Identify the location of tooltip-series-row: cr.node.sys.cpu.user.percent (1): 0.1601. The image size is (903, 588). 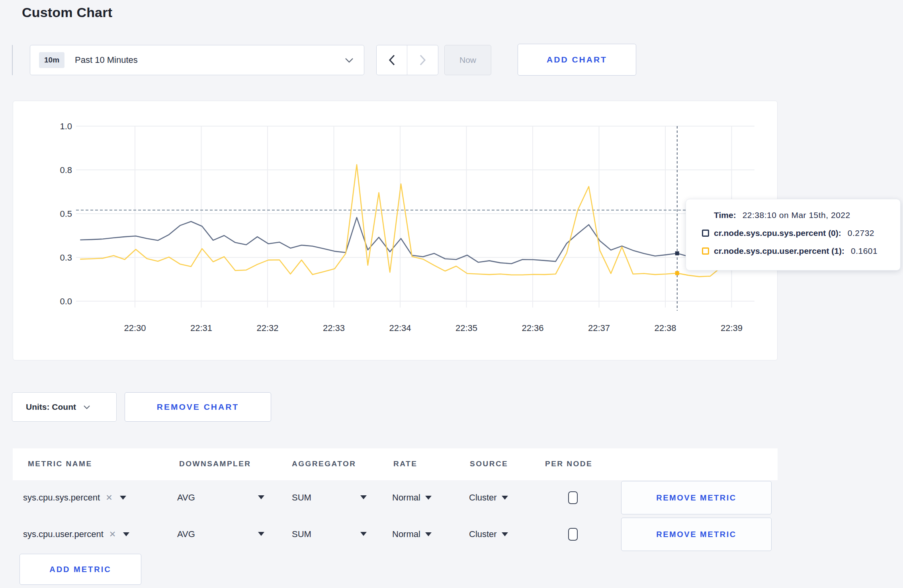
(801, 251).